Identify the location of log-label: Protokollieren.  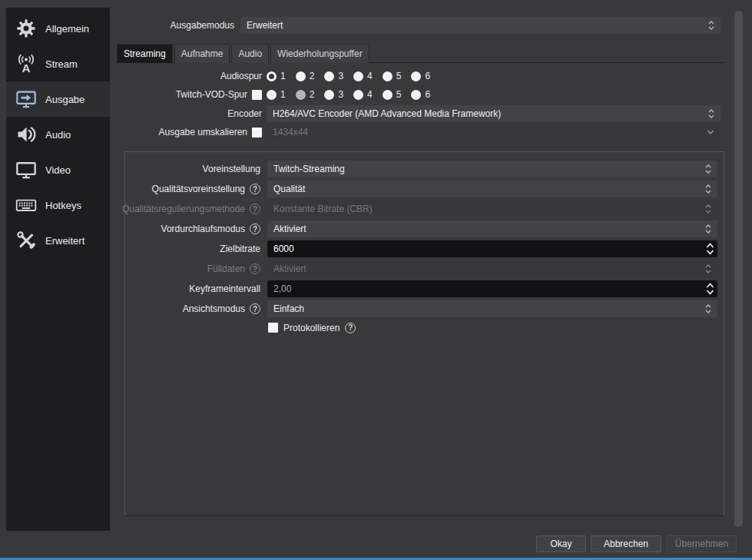
(312, 328).